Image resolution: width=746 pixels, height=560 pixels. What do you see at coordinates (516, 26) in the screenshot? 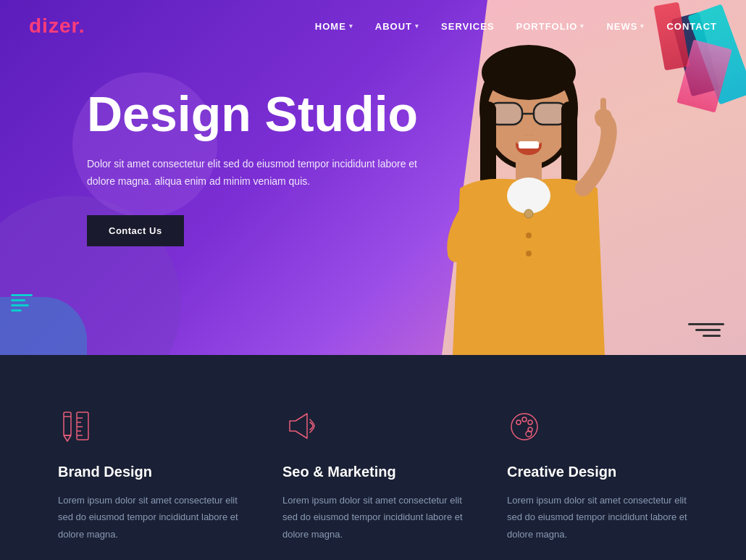
I see `main-nav: HOME ▾ ABOUT ▾ Services PORTFOLIO ▾ NEWS…` at bounding box center [516, 26].